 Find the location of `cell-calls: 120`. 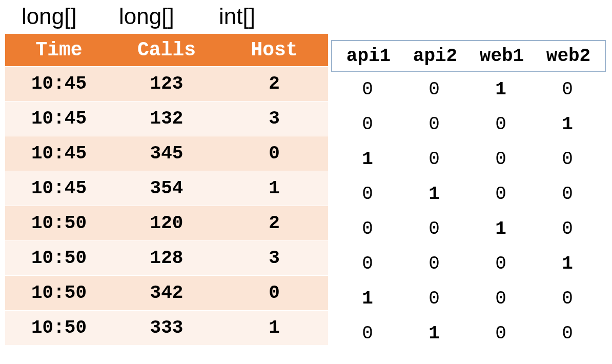

cell-calls: 120 is located at coordinates (167, 223).